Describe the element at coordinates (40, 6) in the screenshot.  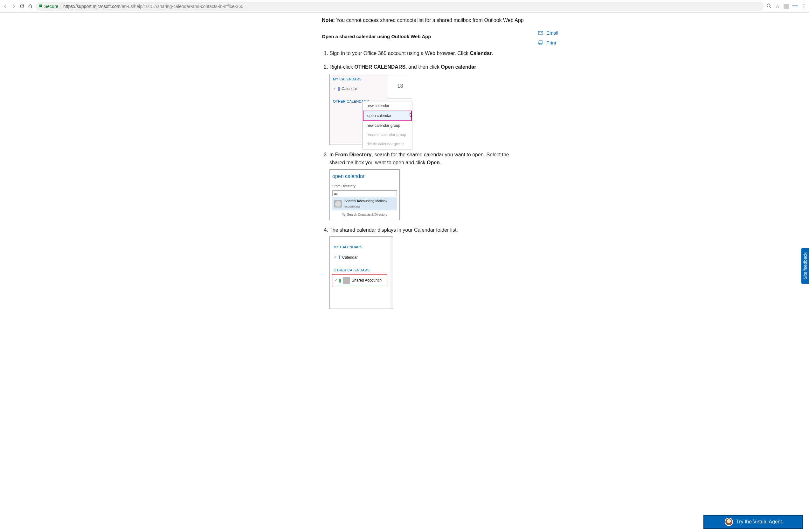
I see `lock-icon` at that location.